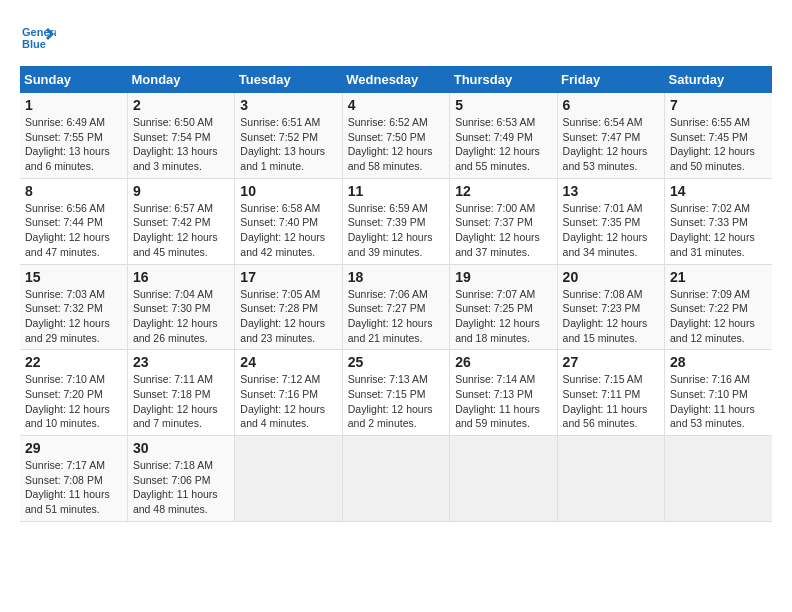 The width and height of the screenshot is (792, 612). What do you see at coordinates (74, 105) in the screenshot?
I see `day-number: 1` at bounding box center [74, 105].